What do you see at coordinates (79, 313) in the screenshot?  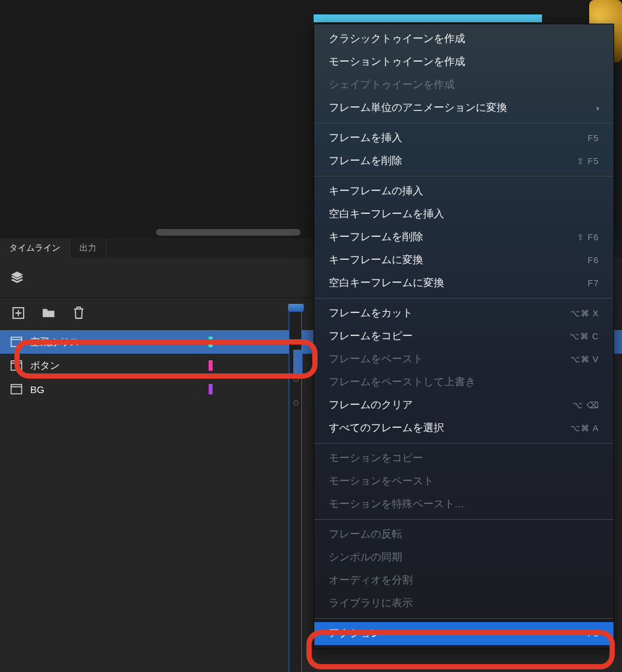 I see `delete-layer-icon` at bounding box center [79, 313].